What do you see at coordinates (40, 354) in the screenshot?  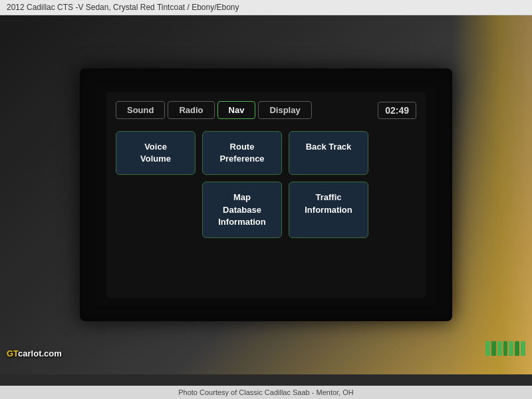 I see `logo-suffix: carlot.com` at bounding box center [40, 354].